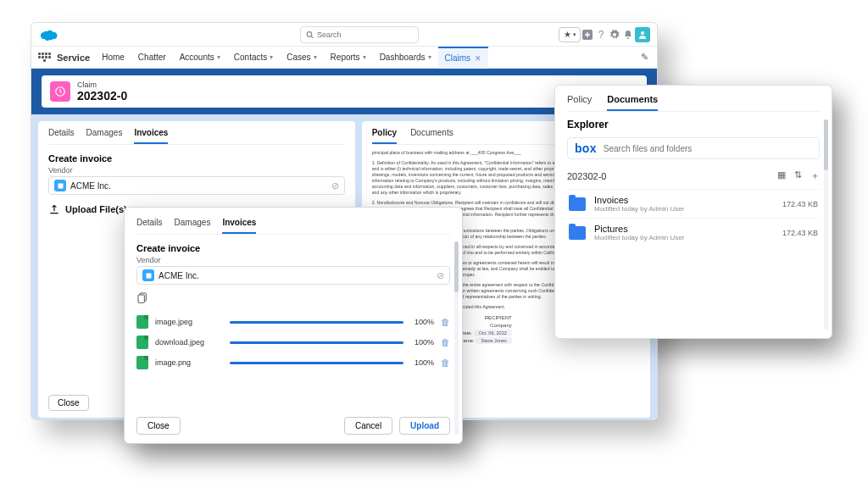 The image size is (868, 488). What do you see at coordinates (189, 363) in the screenshot?
I see `file-name: image.png` at bounding box center [189, 363].